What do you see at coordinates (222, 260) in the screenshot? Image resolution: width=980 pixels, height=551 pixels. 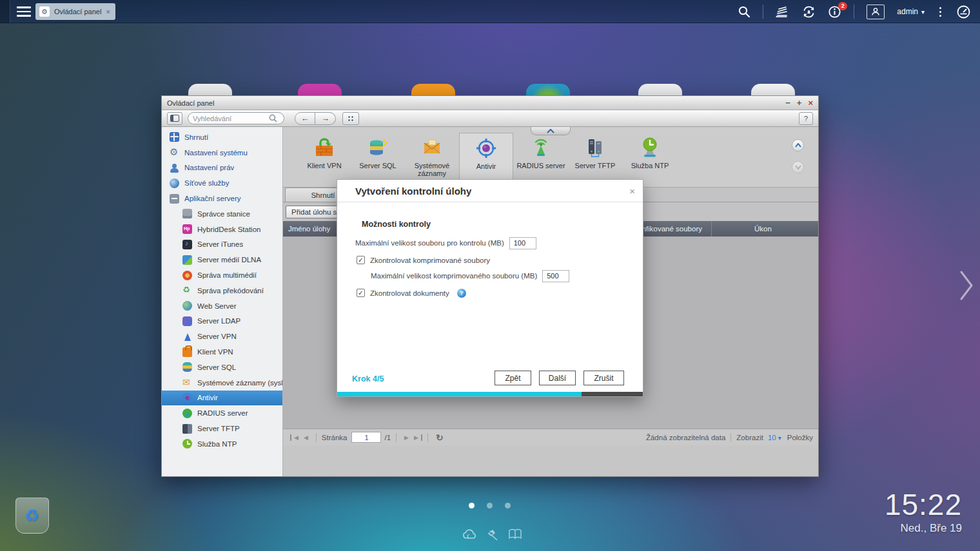 I see `sidebar-item-server-dlna: Server médií DLNA` at bounding box center [222, 260].